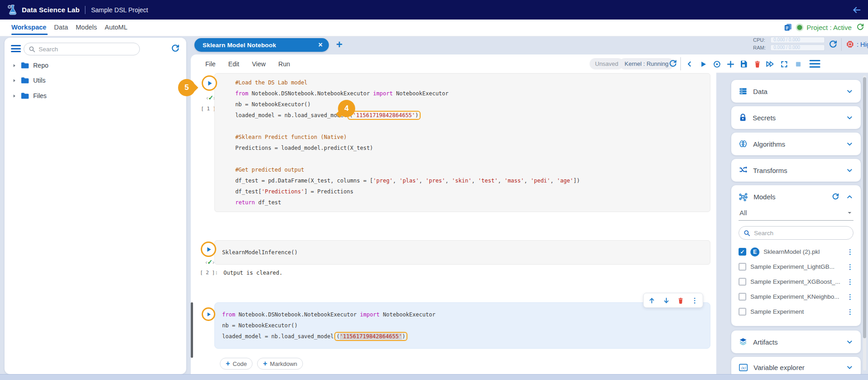  I want to click on back-arrow-icon, so click(857, 10).